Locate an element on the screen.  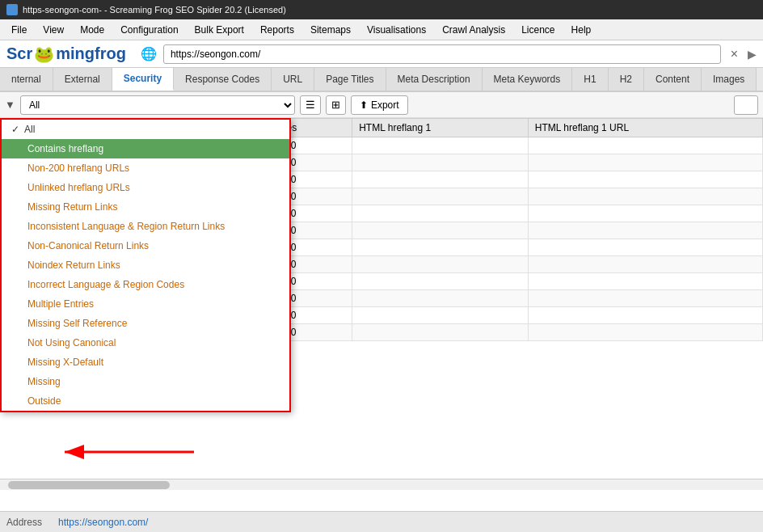
dropdown-item: Contains hreflang is located at coordinates (145, 149).